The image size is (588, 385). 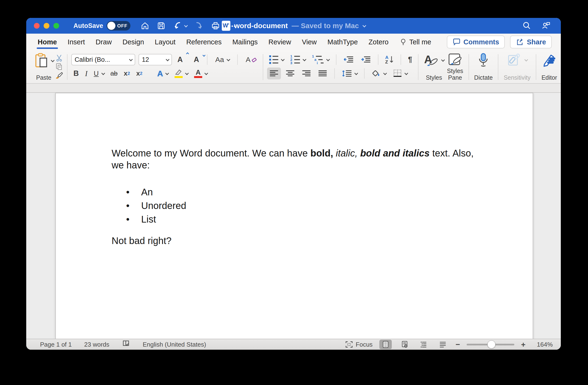 What do you see at coordinates (180, 26) in the screenshot?
I see `undo-button` at bounding box center [180, 26].